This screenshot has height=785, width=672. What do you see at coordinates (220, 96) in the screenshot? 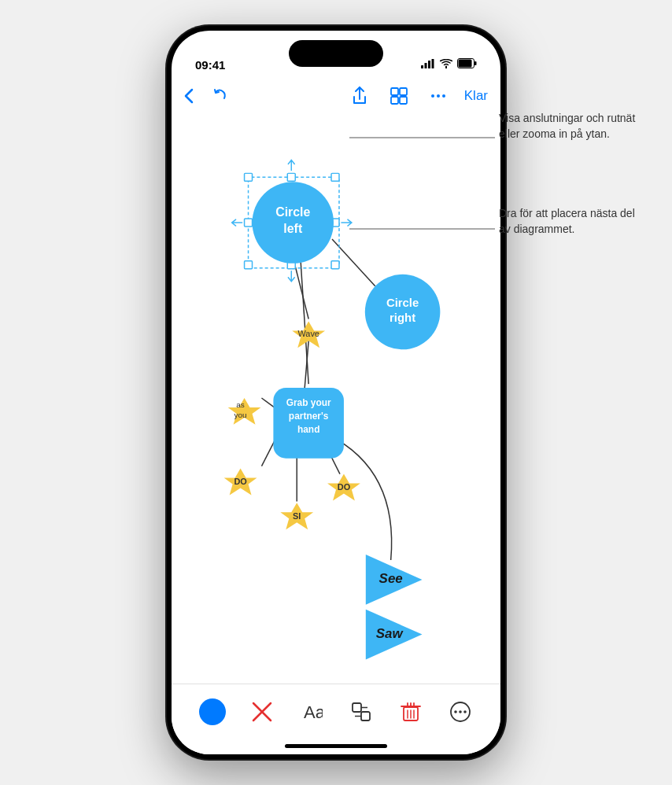
I see `undo-button` at bounding box center [220, 96].